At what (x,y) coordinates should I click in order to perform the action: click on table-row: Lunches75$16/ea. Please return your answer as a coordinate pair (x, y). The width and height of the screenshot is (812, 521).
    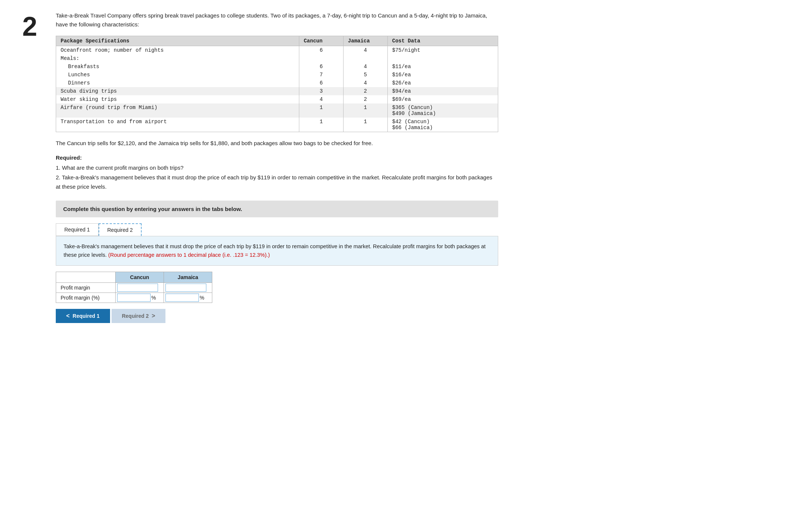
    Looking at the image, I should click on (277, 75).